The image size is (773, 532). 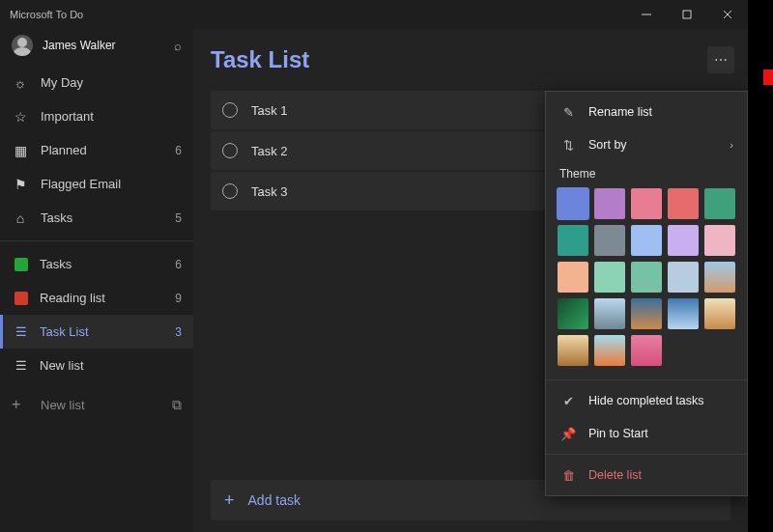 I want to click on chevron-right-icon: ›, so click(x=731, y=145).